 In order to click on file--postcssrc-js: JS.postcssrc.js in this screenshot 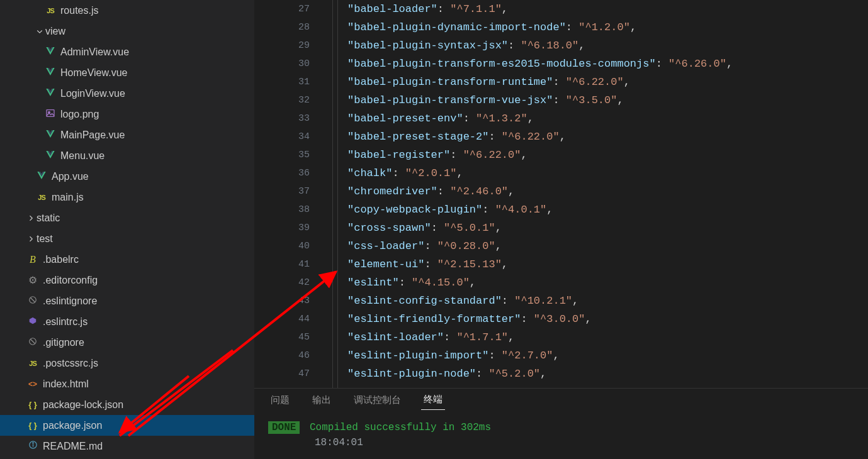, I will do `click(127, 363)`.